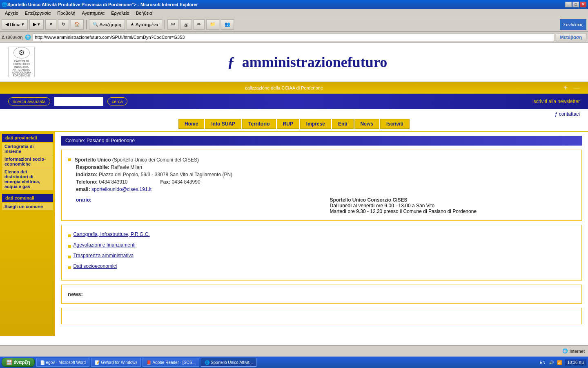 The width and height of the screenshot is (588, 368). What do you see at coordinates (322, 257) in the screenshot?
I see `link-row-2: ■ Trasparenza amministrativa` at bounding box center [322, 257].